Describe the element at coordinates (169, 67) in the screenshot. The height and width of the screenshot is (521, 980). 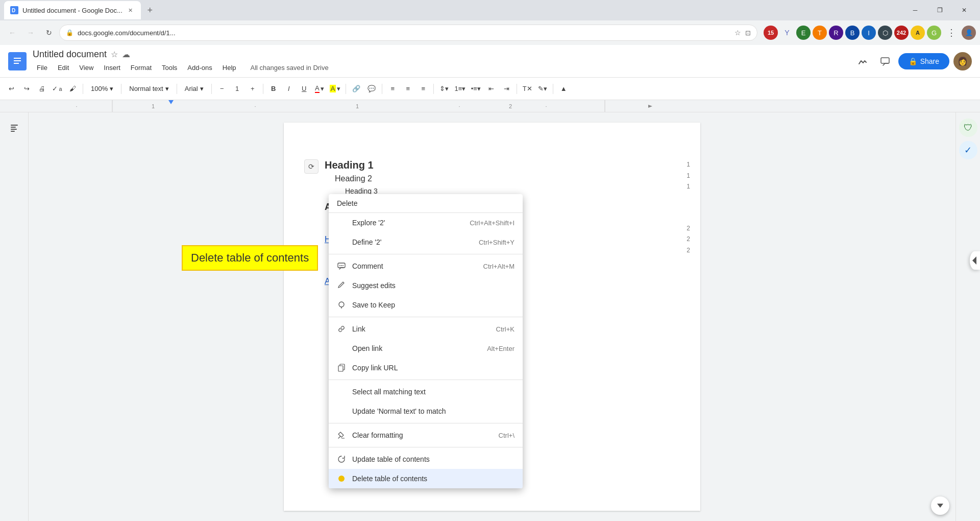
I see `menu-tools: Tools` at that location.